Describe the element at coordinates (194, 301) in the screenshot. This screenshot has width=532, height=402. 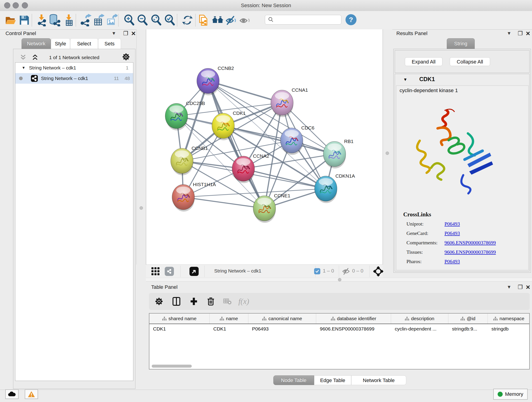
I see `add-column-icon` at that location.